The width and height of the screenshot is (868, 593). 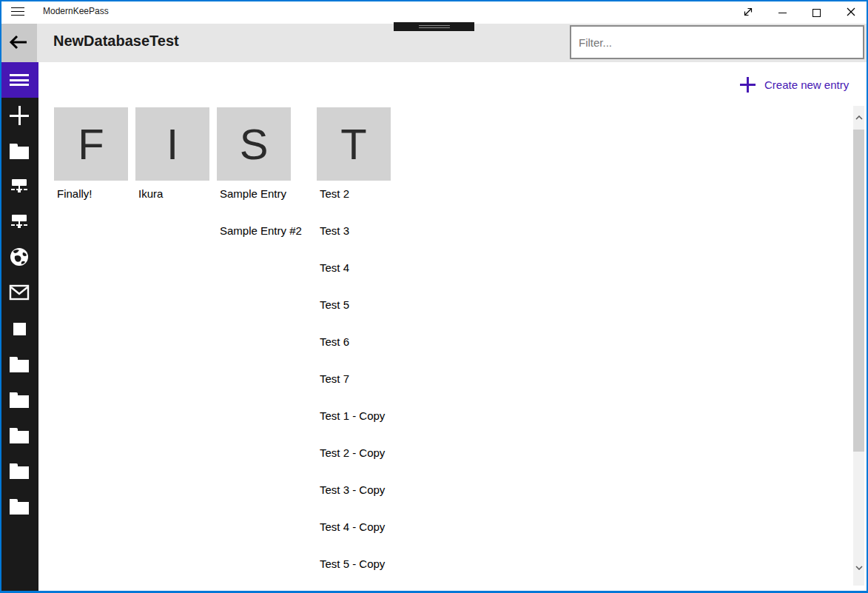 I want to click on globe-icon, so click(x=19, y=258).